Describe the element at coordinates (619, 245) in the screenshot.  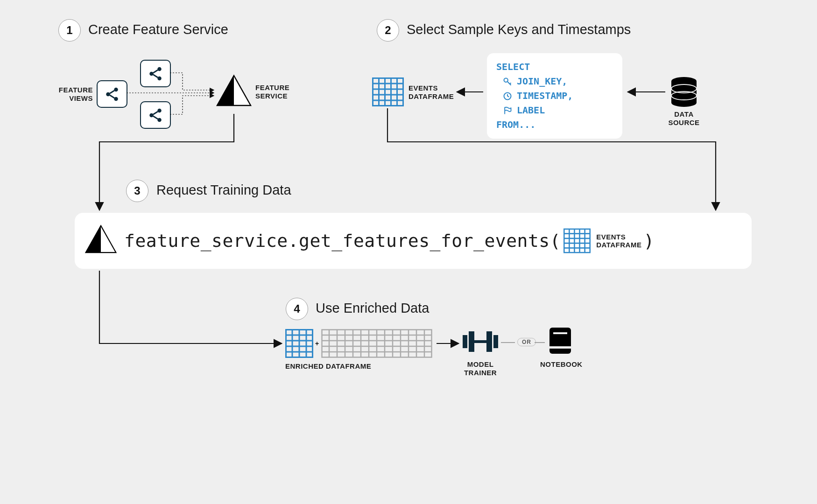
I see `events-df-inline-l2: DATAFRAME` at that location.